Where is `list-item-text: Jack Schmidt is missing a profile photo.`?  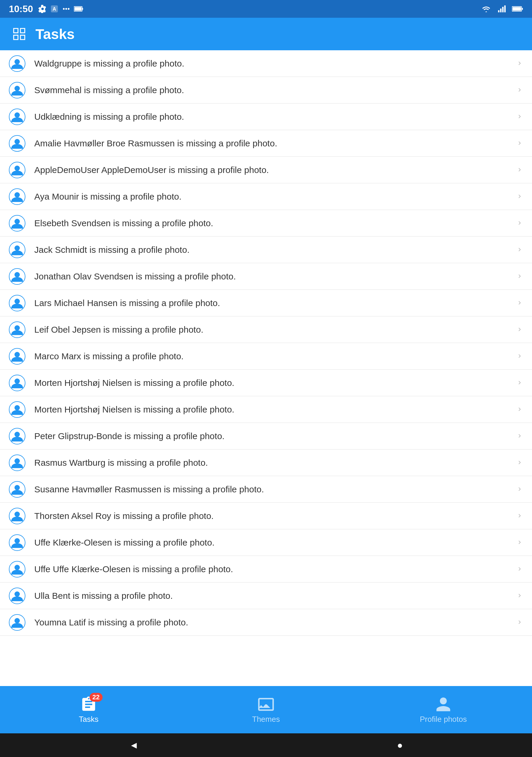
list-item-text: Jack Schmidt is missing a profile photo. is located at coordinates (275, 250).